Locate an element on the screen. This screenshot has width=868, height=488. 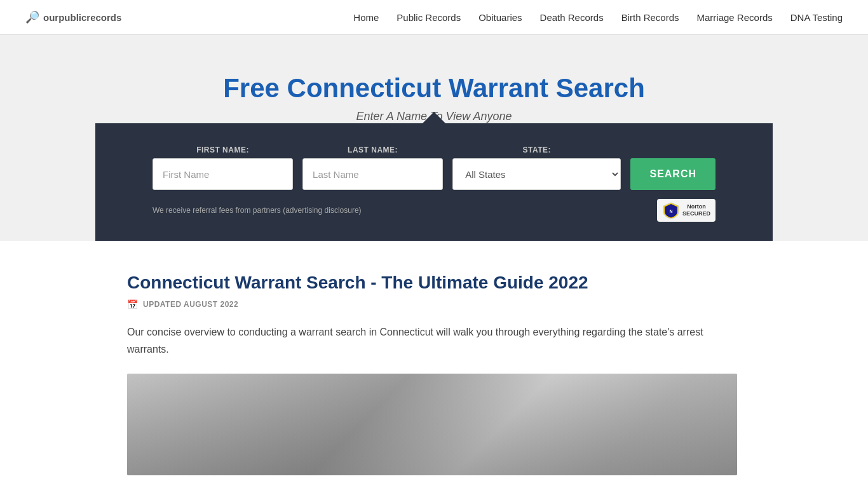
last-name-group: LAST NAME: is located at coordinates (372, 168).